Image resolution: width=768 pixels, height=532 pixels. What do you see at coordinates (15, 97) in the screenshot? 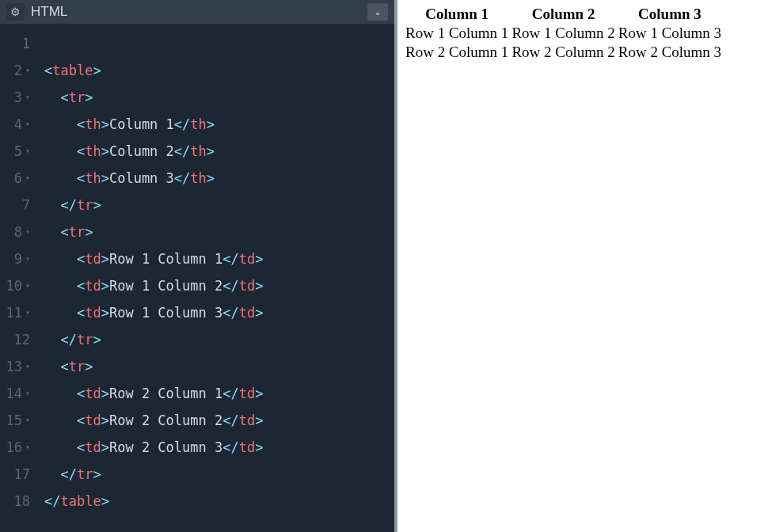
I see `line-number: 3▾` at bounding box center [15, 97].